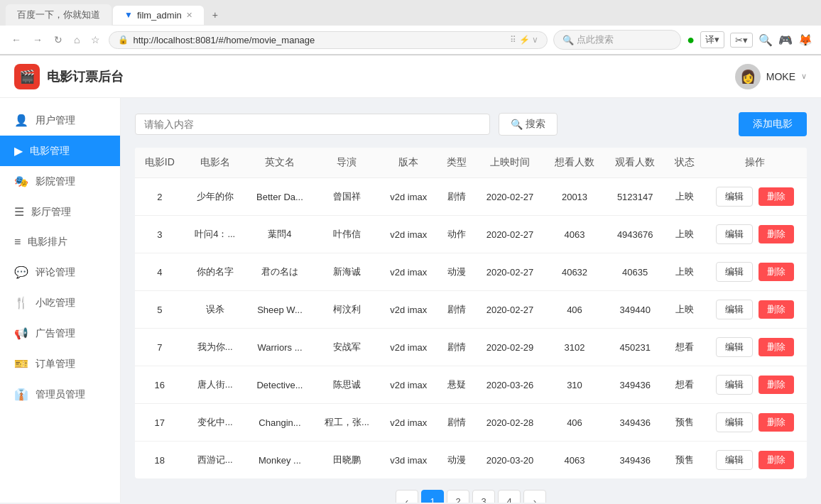 This screenshot has width=821, height=504. What do you see at coordinates (85, 77) in the screenshot?
I see `logo-text: 电影订票后台` at bounding box center [85, 77].